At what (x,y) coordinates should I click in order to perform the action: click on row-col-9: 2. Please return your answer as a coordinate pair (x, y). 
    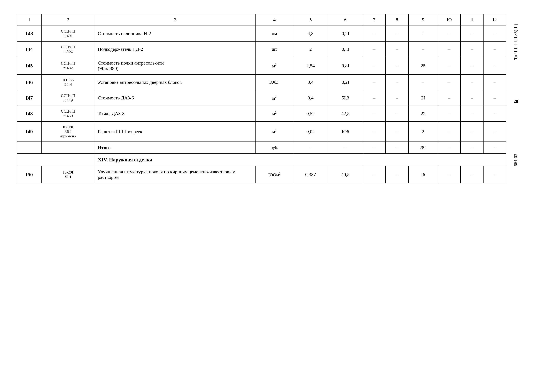
    Looking at the image, I should click on (423, 131).